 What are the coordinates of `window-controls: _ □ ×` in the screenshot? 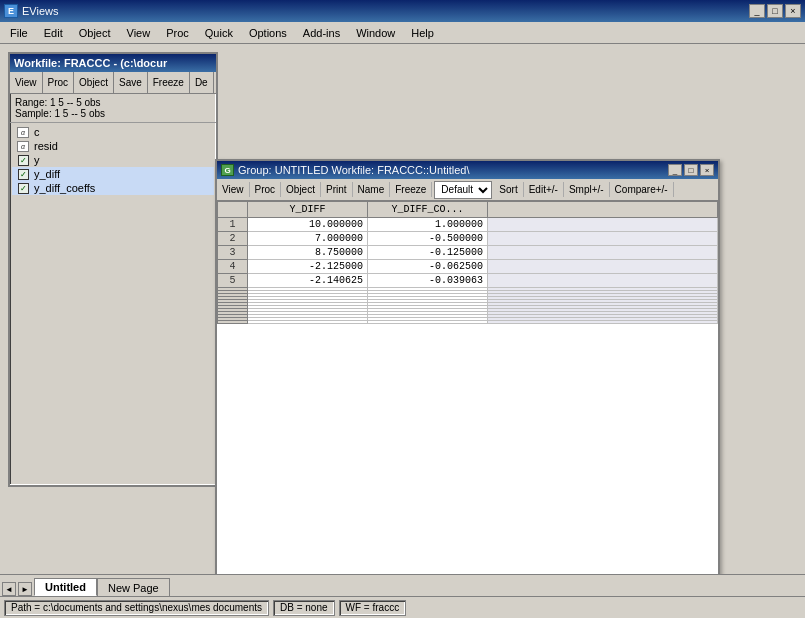 It's located at (775, 11).